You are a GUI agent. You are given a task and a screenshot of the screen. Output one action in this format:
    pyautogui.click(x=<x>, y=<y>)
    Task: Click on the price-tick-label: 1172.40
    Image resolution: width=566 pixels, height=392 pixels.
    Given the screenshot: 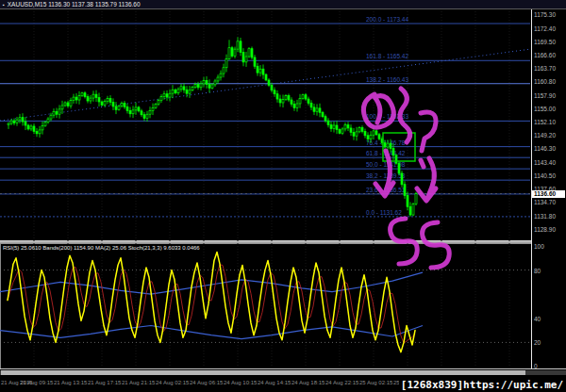 What is the action you would take?
    pyautogui.click(x=545, y=28)
    